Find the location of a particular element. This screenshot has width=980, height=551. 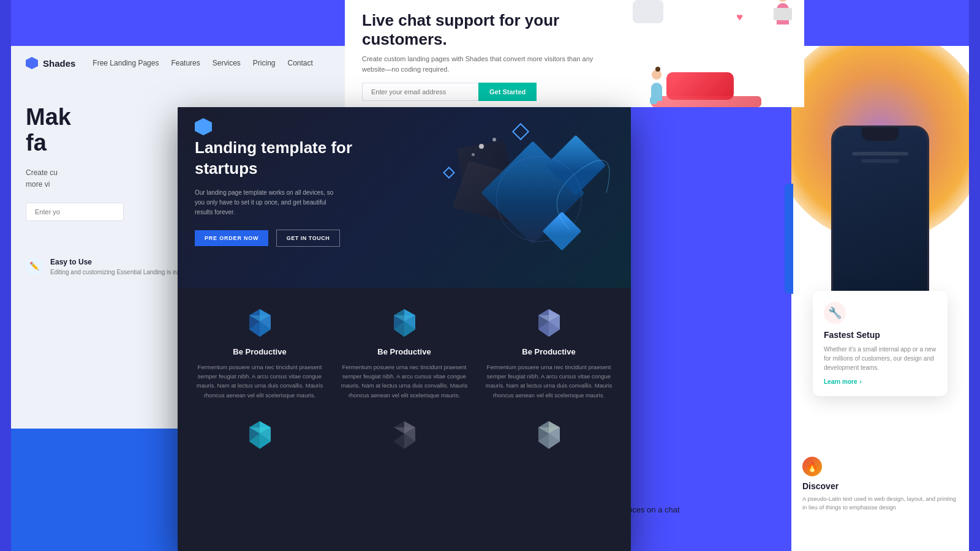

top-email-input is located at coordinates (420, 92).